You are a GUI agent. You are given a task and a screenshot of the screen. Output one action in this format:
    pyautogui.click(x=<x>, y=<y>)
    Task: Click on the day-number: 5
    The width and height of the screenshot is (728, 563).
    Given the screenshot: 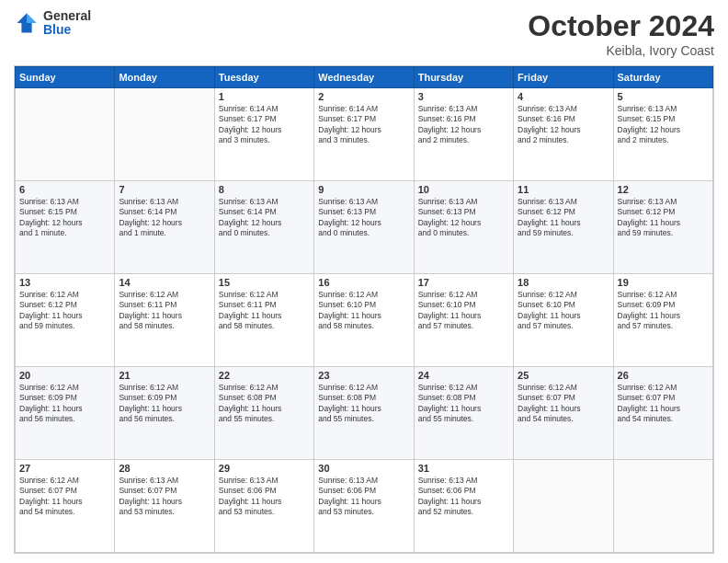 What is the action you would take?
    pyautogui.click(x=664, y=97)
    